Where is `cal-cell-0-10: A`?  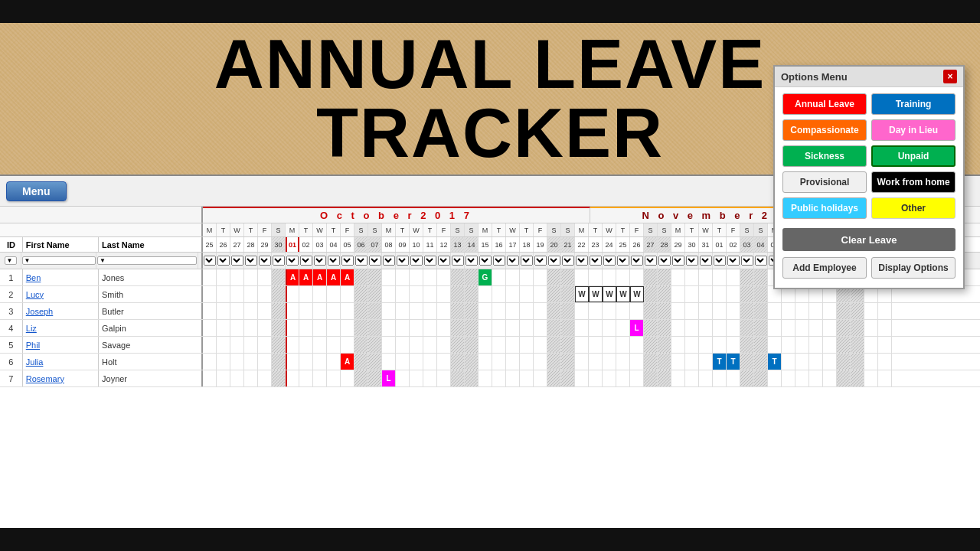 cal-cell-0-10: A is located at coordinates (348, 277).